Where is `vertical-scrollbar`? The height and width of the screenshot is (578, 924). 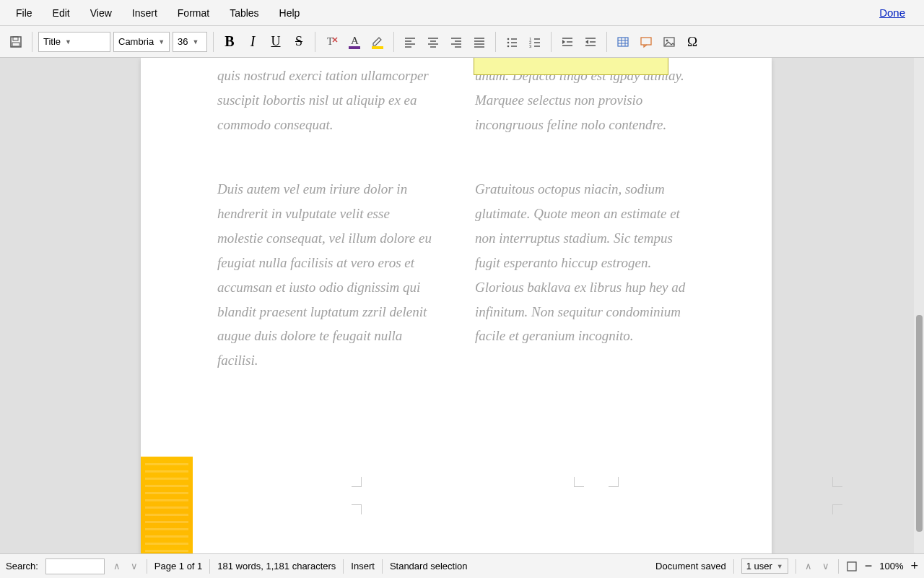 vertical-scrollbar is located at coordinates (919, 306).